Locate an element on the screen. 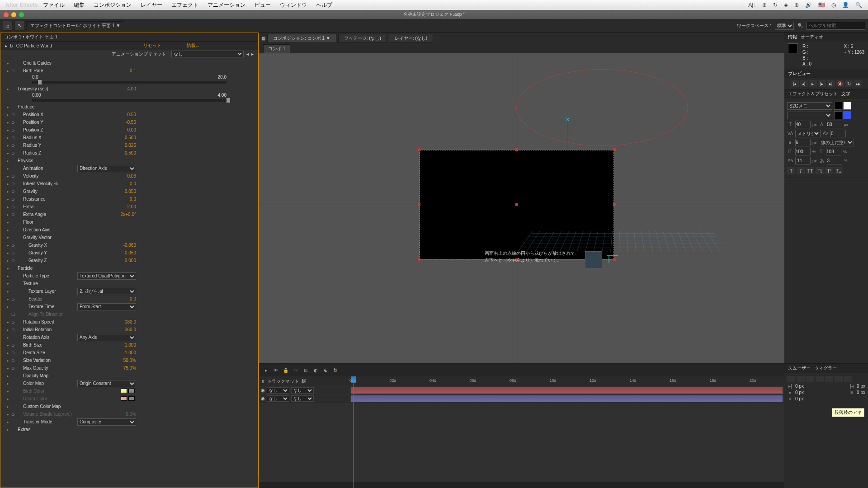 Image resolution: width=868 pixels, height=488 pixels. layer-row-2: ◉なしなし is located at coordinates (522, 399).